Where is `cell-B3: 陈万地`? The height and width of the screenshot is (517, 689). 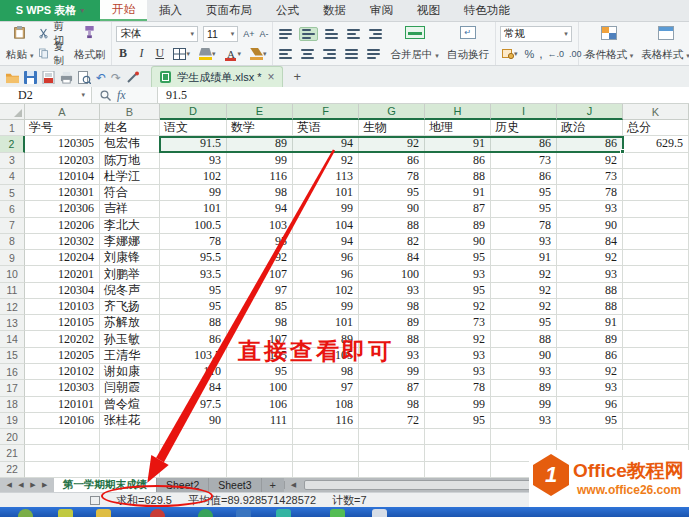
cell-B3: 陈万地 is located at coordinates (130, 161).